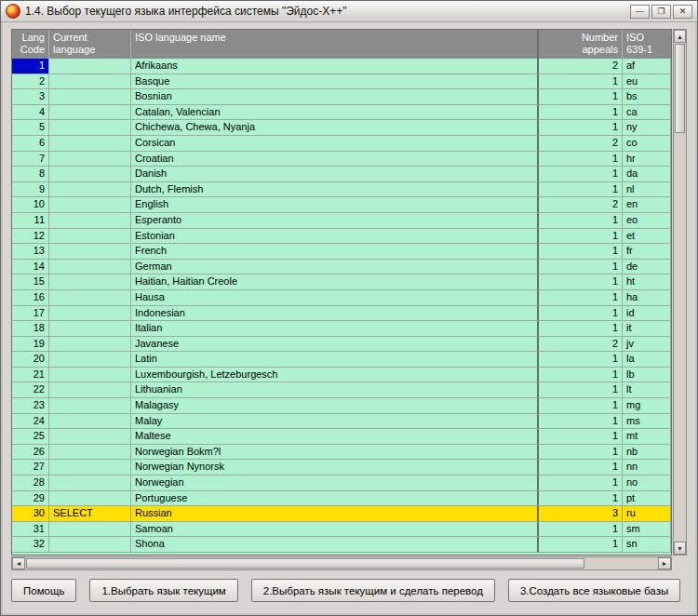  Describe the element at coordinates (647, 467) in the screenshot. I see `cell-iso-639-1: nn` at that location.